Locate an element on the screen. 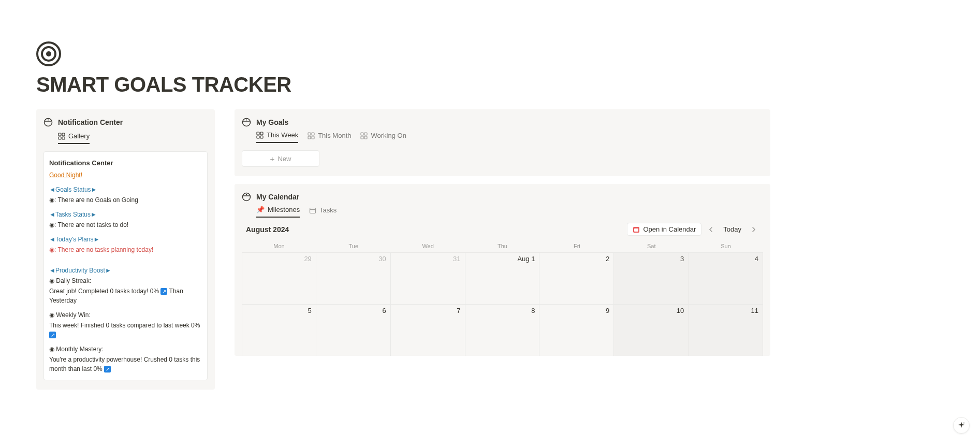 This screenshot has width=980, height=444. notification-card: Notifications Center Good Night! ◄Goals … is located at coordinates (125, 266).